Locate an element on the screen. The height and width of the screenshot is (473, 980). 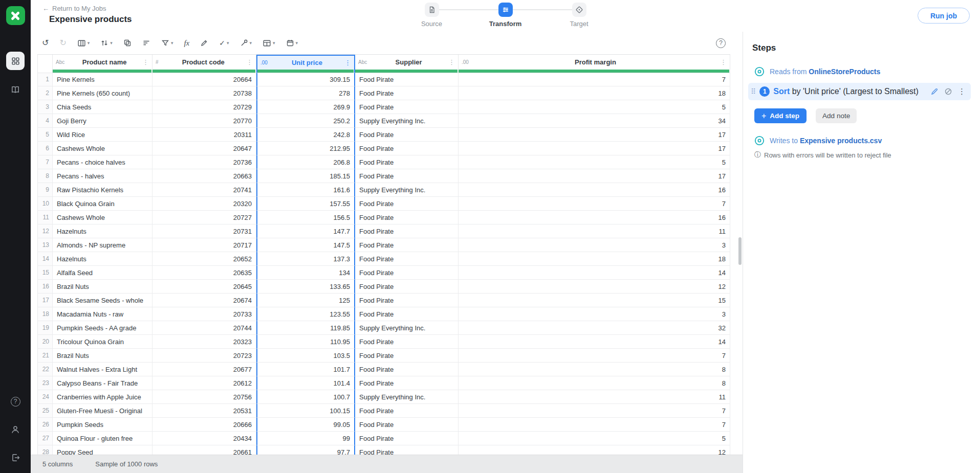
stepper-target: Target is located at coordinates (579, 10).